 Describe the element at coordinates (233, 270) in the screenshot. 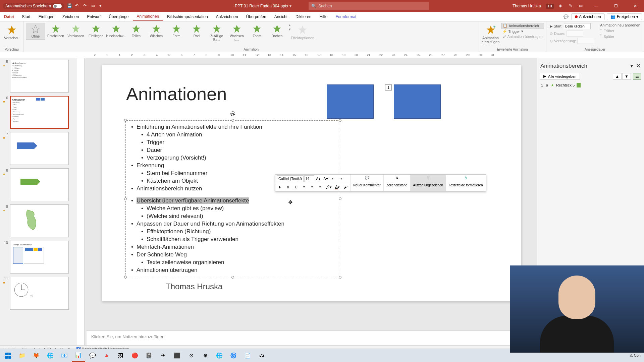

I see `bullet: Animationen übertragen` at that location.